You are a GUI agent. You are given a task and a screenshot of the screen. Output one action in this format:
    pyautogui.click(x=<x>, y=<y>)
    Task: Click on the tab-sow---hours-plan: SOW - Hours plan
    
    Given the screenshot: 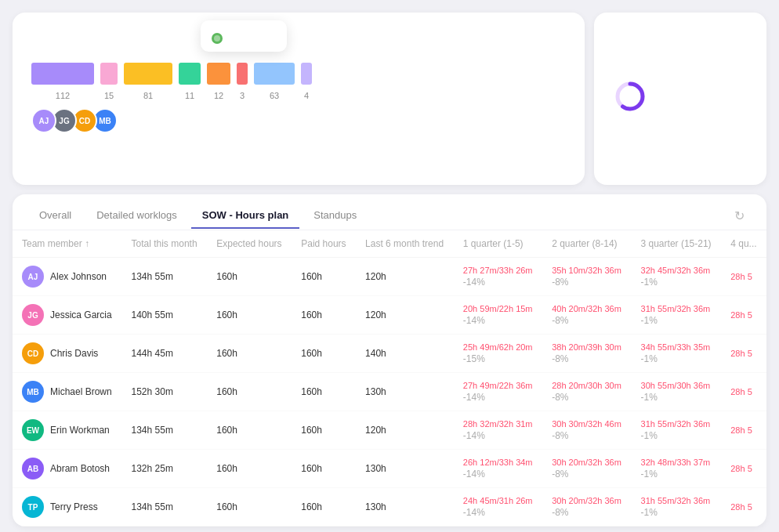 What is the action you would take?
    pyautogui.click(x=246, y=216)
    